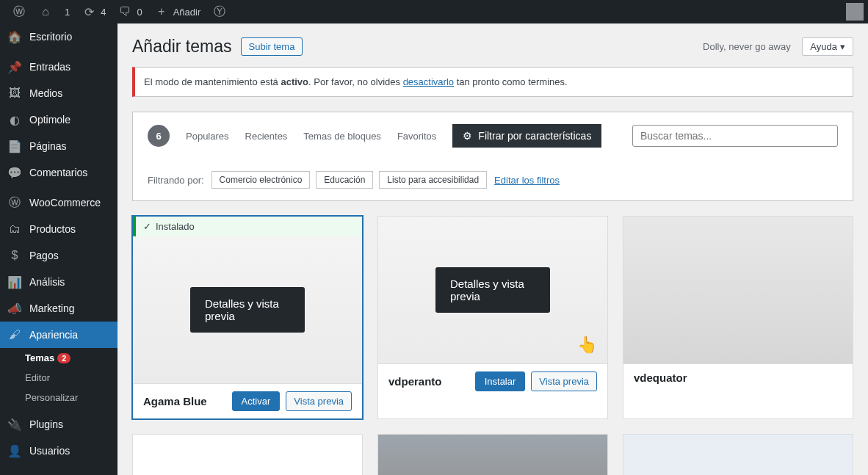 This screenshot has height=475, width=868. What do you see at coordinates (261, 180) in the screenshot?
I see `filter-tag: Comercio electrónico` at bounding box center [261, 180].